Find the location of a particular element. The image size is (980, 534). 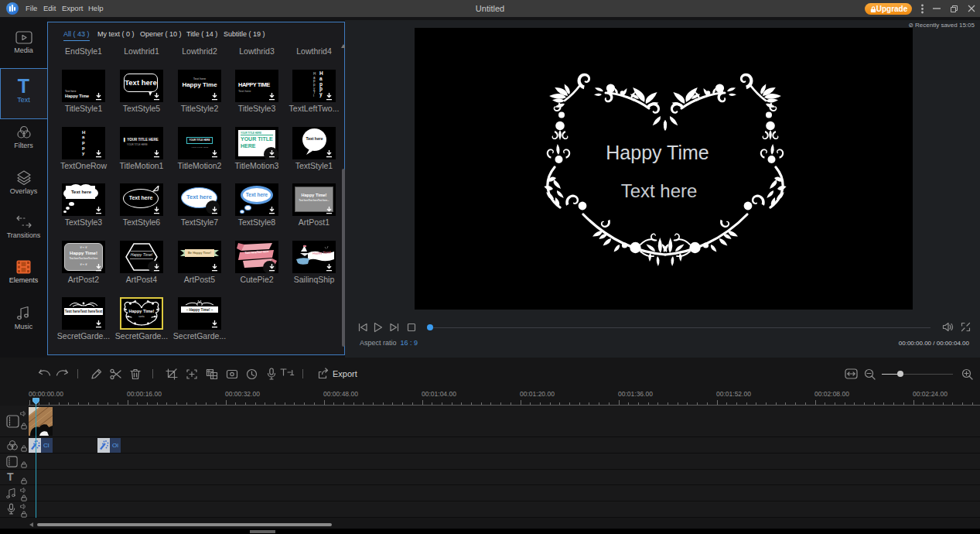

svg-text: Text here is located at coordinates (659, 190).